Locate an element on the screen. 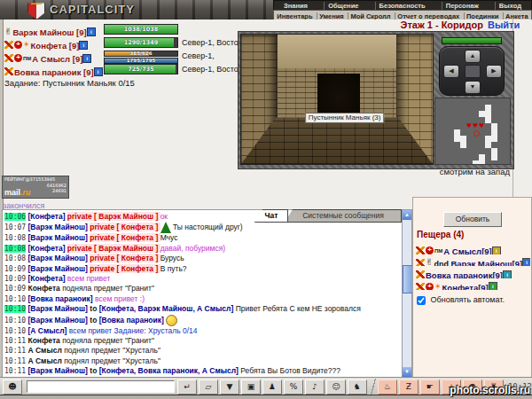 The width and height of the screenshot is (532, 399). member-bars: 1038/1038 is located at coordinates (141, 30).